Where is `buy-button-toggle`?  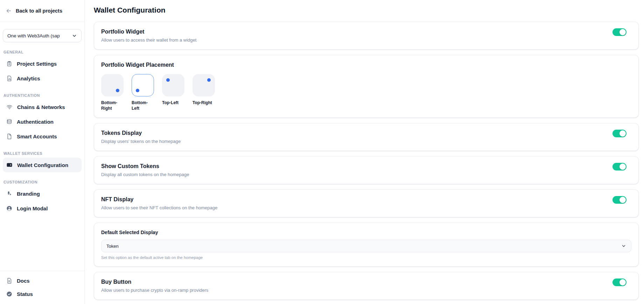 buy-button-toggle is located at coordinates (620, 282).